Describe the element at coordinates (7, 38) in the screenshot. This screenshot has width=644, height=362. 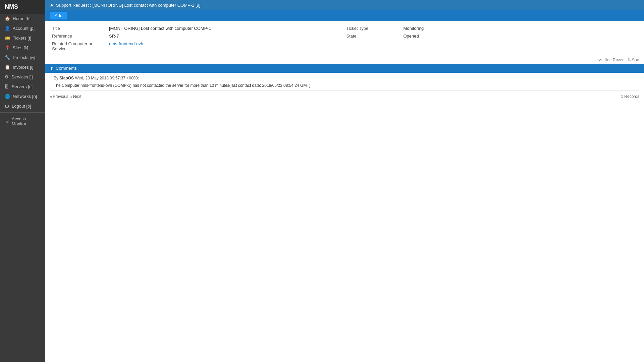
I see `tickets-icon: 🎫` at that location.